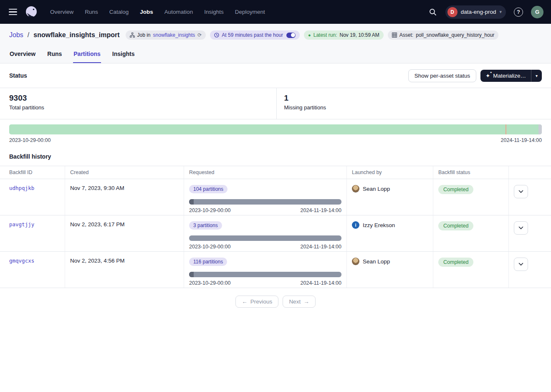 This screenshot has width=551, height=392. I want to click on previous-page-button: ← Previous, so click(257, 301).